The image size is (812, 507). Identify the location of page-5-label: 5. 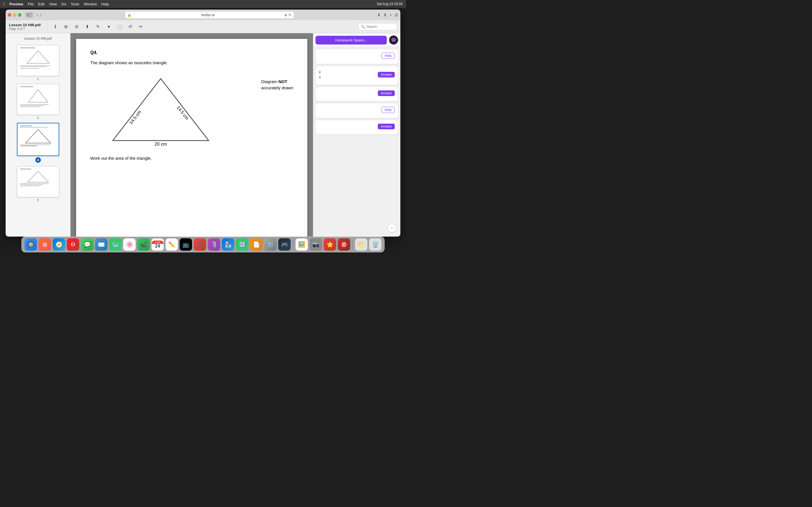
(38, 200).